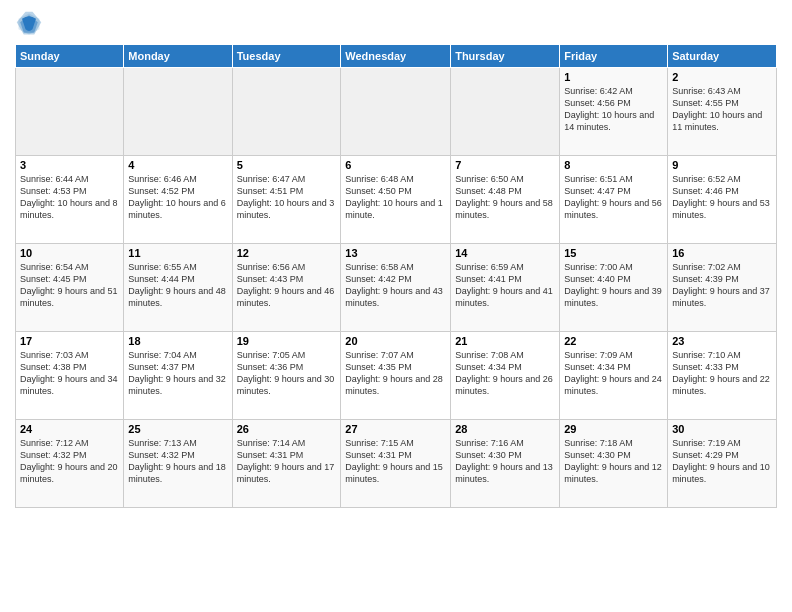 The height and width of the screenshot is (612, 792). I want to click on day-cell: 12Sunrise: 6:56 AM Sunset: 4:43 PM Dayli…, so click(286, 288).